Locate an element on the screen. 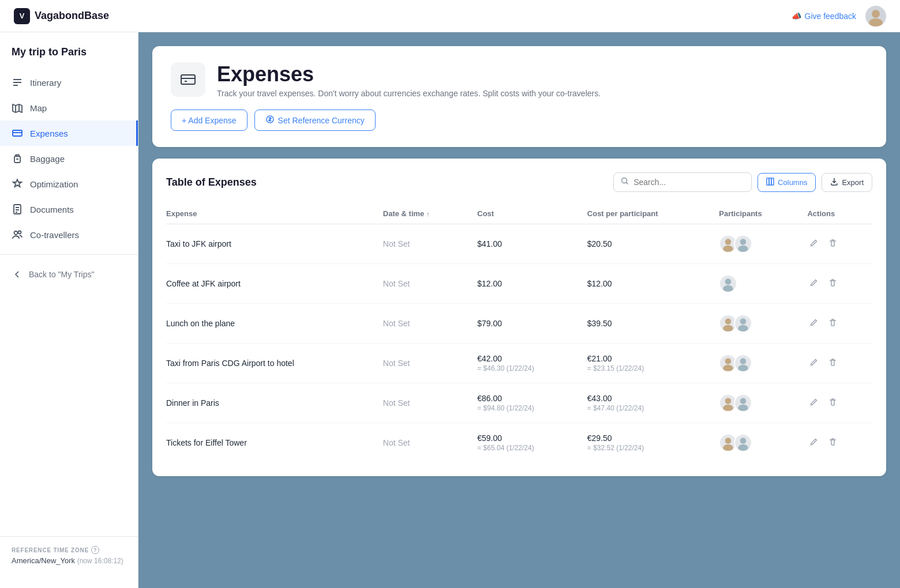  sidebar-label-itinerary: Itinerary is located at coordinates (46, 83).